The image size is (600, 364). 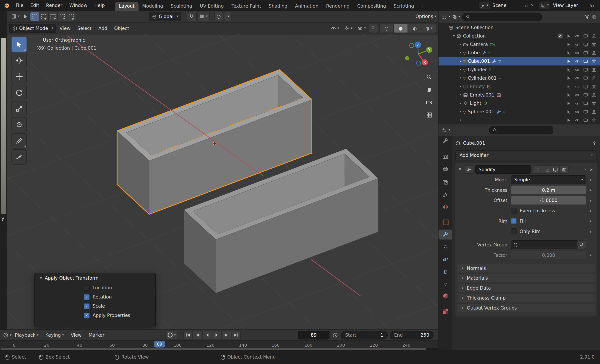 What do you see at coordinates (514, 231) in the screenshot?
I see `only-rim-checkbox` at bounding box center [514, 231].